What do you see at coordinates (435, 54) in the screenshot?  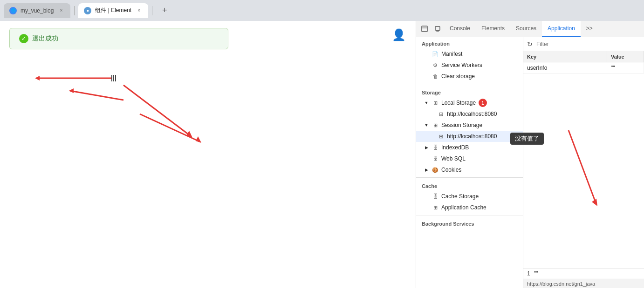 I see `manifest-icon: 📄` at bounding box center [435, 54].